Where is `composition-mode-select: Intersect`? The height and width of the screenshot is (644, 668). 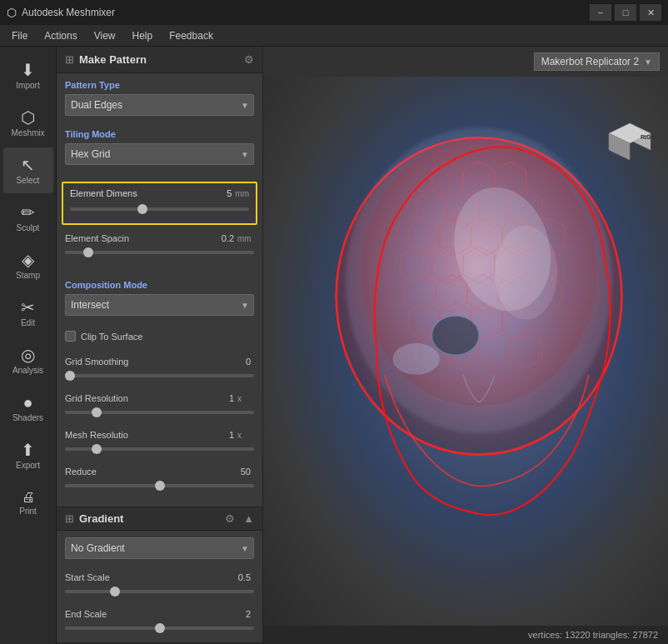
composition-mode-select: Intersect is located at coordinates (160, 305).